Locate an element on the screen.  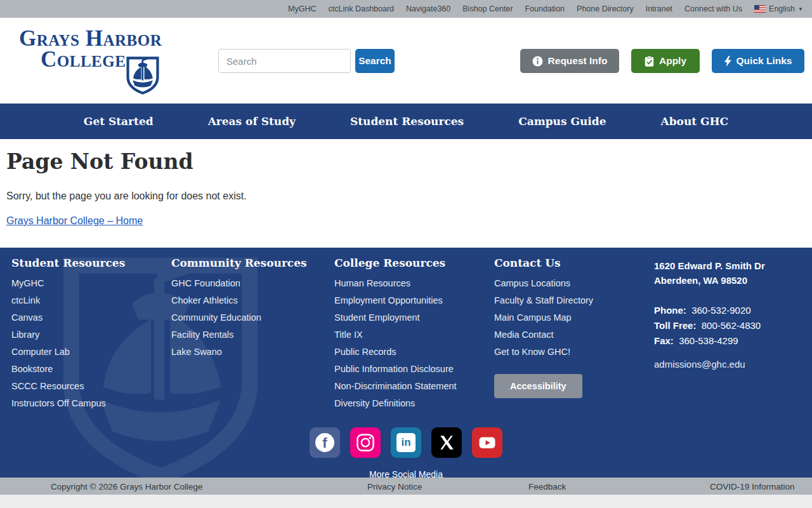
footer-link-human-resources: Human Resources is located at coordinates (372, 283).